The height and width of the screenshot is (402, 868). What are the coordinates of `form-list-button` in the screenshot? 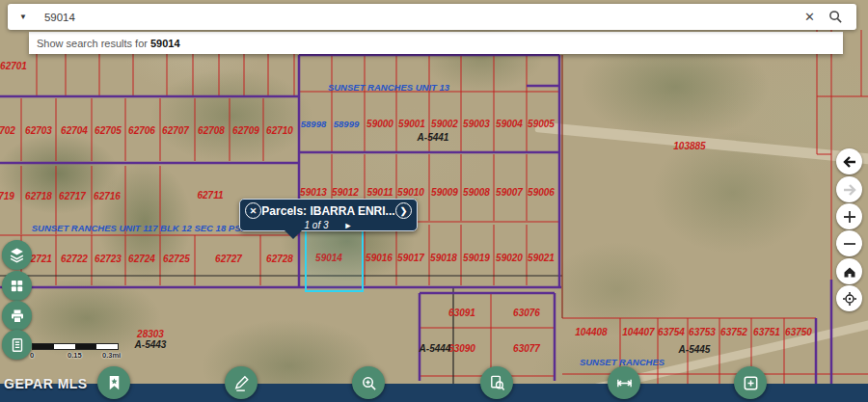 It's located at (17, 345).